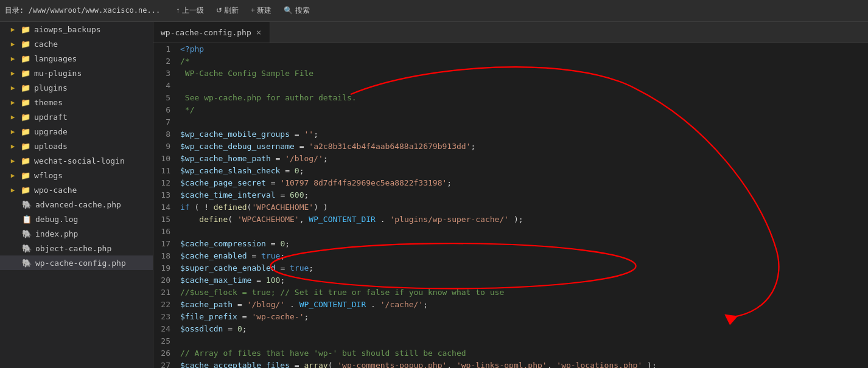 This screenshot has height=368, width=868. Describe the element at coordinates (166, 159) in the screenshot. I see `line-number: 10` at that location.